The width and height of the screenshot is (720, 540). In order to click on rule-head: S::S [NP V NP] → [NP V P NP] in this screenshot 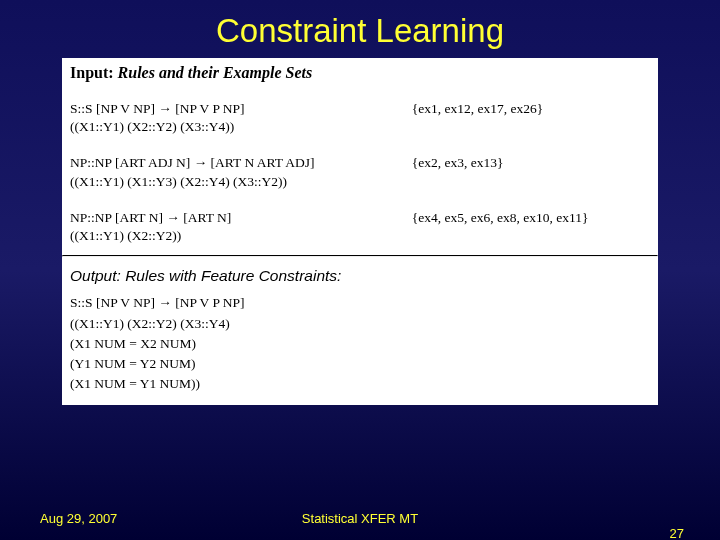, I will do `click(235, 109)`.